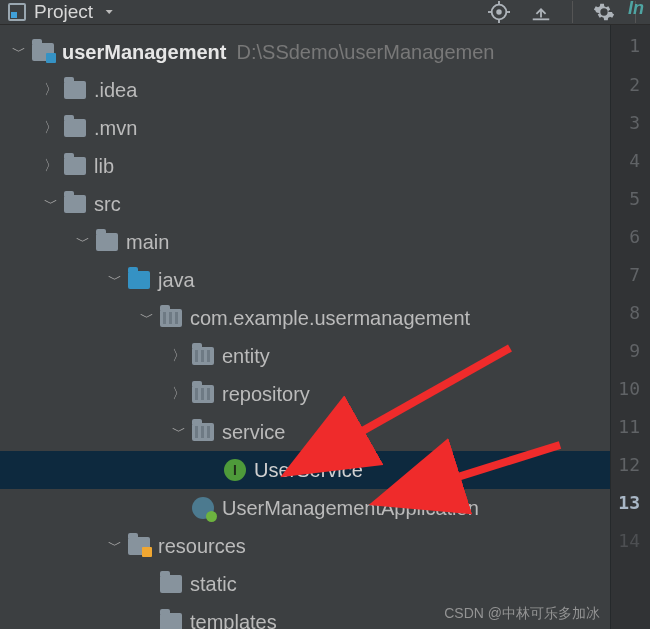 The height and width of the screenshot is (629, 650). Describe the element at coordinates (148, 242) in the screenshot. I see `item-label: main` at that location.